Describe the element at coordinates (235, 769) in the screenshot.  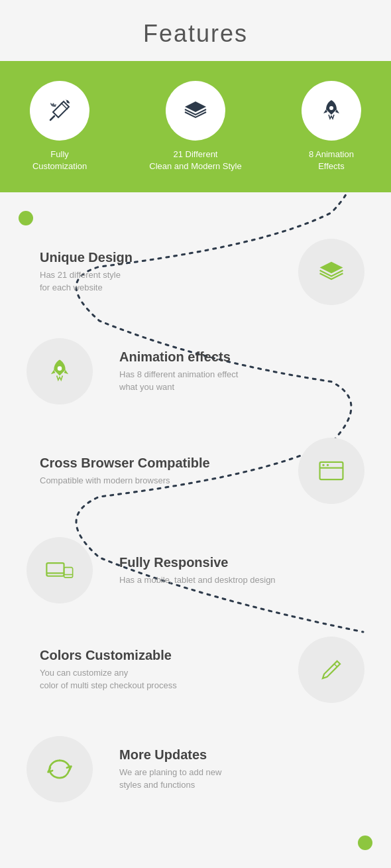
I see `feature-text-updates: More Updates We are planing to add newst…` at that location.